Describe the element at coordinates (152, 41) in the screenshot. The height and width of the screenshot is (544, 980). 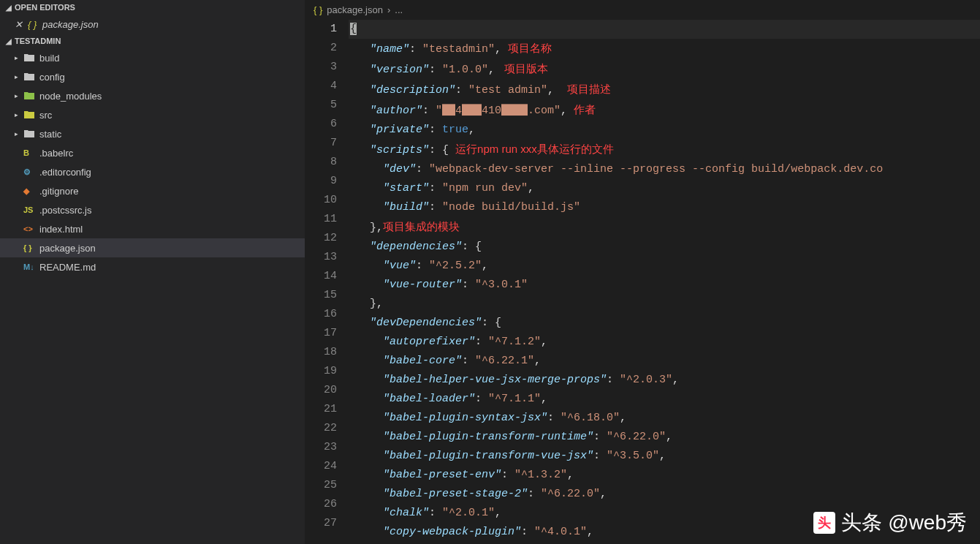
I see `project-header: ◢ TESTADMIN` at that location.